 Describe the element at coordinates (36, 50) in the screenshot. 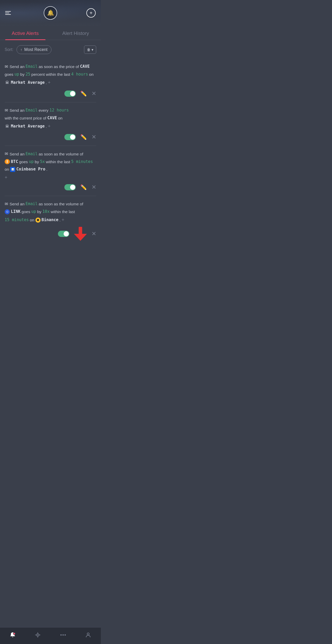

I see `sort-option-label: Most Recent` at that location.